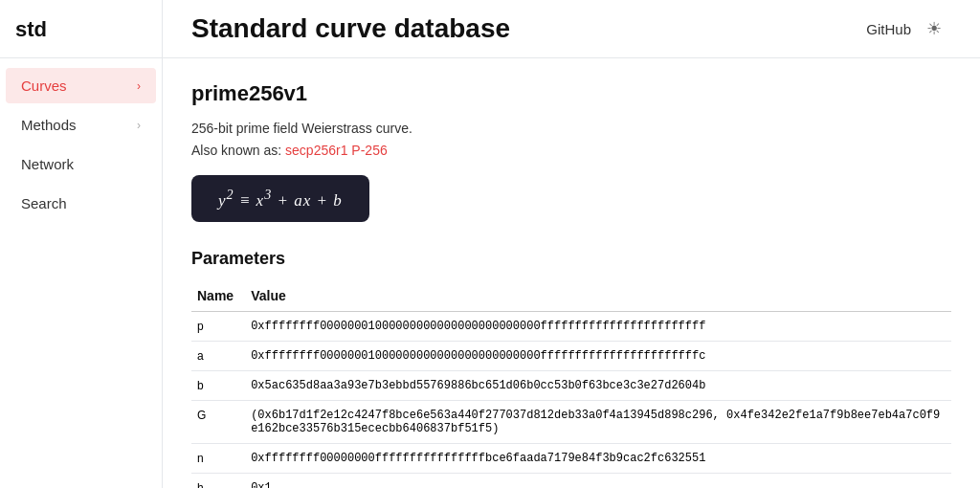  What do you see at coordinates (903, 29) in the screenshot?
I see `header-right: GitHub ☀` at bounding box center [903, 29].